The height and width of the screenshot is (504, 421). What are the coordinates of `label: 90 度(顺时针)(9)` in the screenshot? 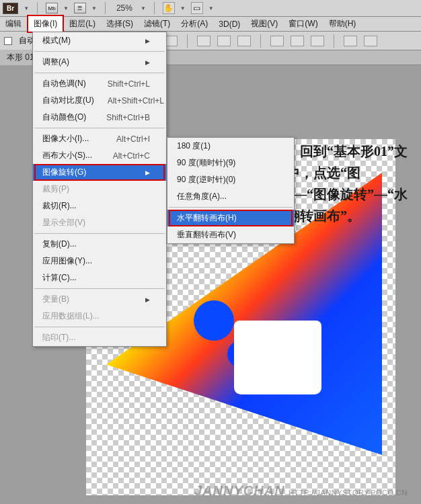 It's located at (206, 163).